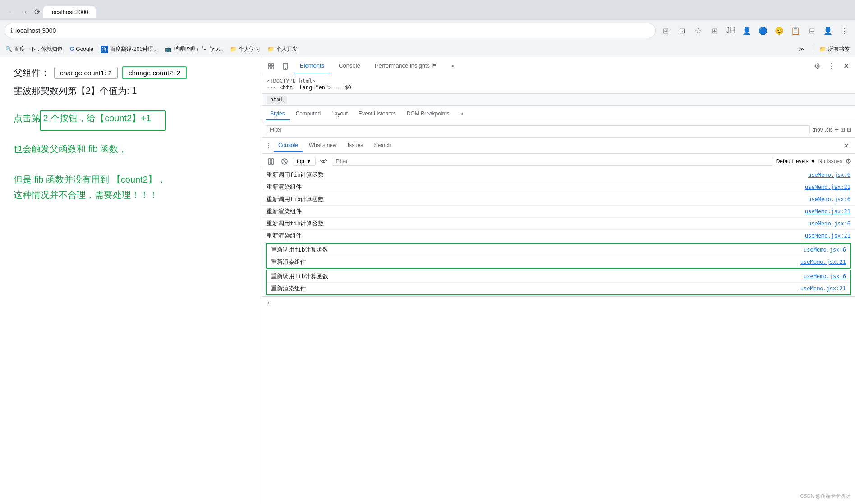 The height and width of the screenshot is (504, 855). What do you see at coordinates (829, 199) in the screenshot?
I see `log-link-3: useMemo.jsx:6` at bounding box center [829, 199].